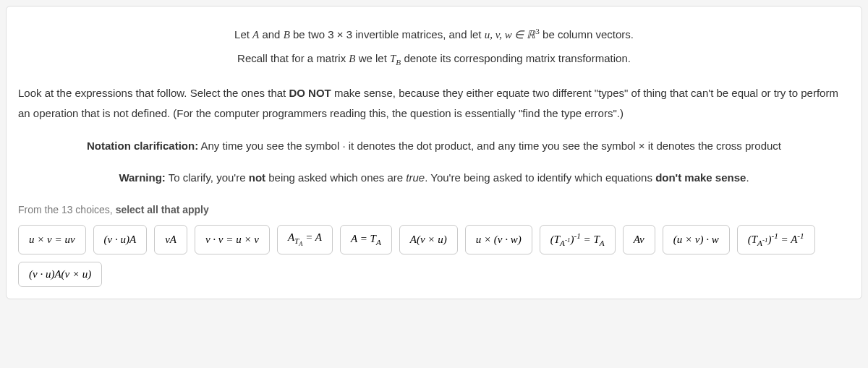  Describe the element at coordinates (696, 239) in the screenshot. I see `choice-11: (u × v) · w` at that location.